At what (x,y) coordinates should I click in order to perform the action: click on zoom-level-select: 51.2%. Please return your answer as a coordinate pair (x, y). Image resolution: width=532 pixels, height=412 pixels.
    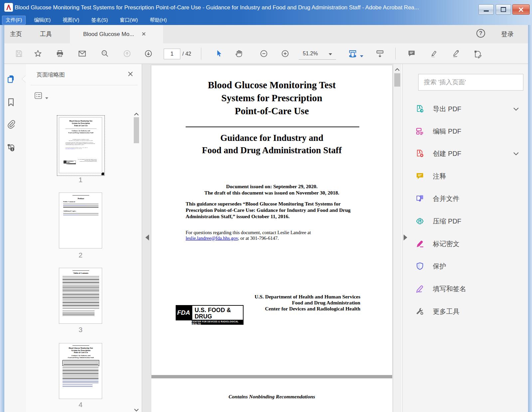
    Looking at the image, I should click on (317, 54).